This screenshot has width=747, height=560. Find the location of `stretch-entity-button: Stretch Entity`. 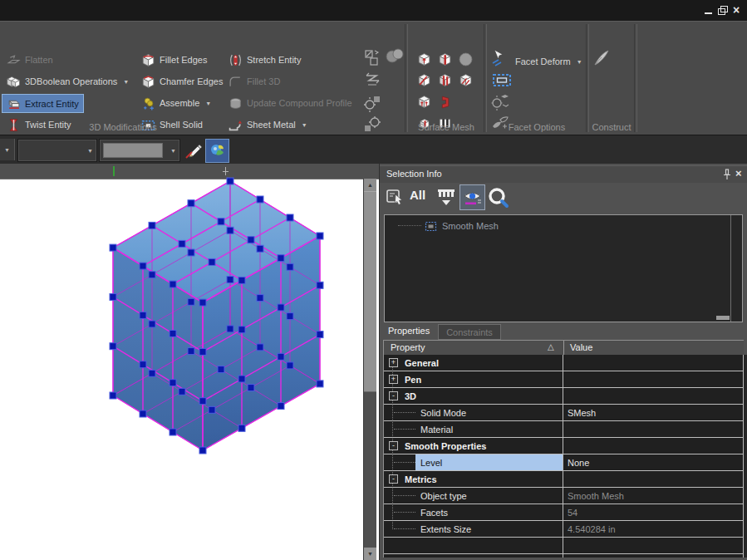

stretch-entity-button: Stretch Entity is located at coordinates (264, 60).